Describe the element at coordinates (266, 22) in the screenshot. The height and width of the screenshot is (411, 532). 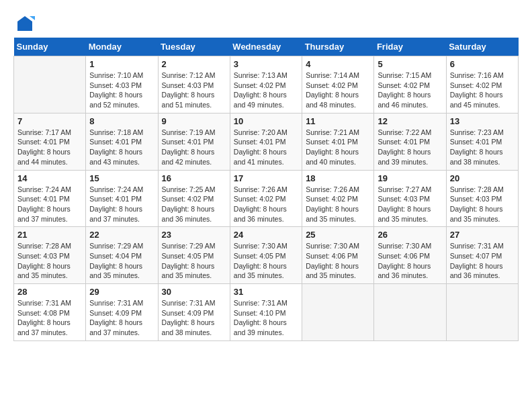
I see `page-header` at that location.